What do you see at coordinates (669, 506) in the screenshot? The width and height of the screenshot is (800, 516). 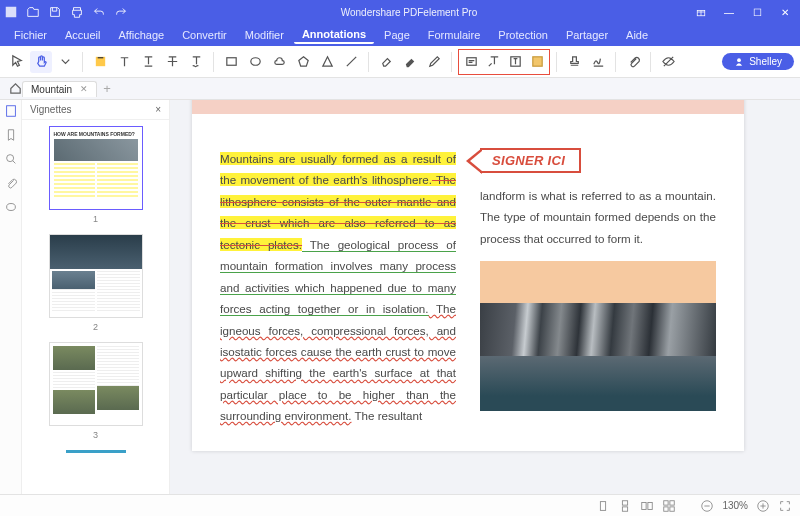 I see `view-facing-continuous-icon` at bounding box center [669, 506].